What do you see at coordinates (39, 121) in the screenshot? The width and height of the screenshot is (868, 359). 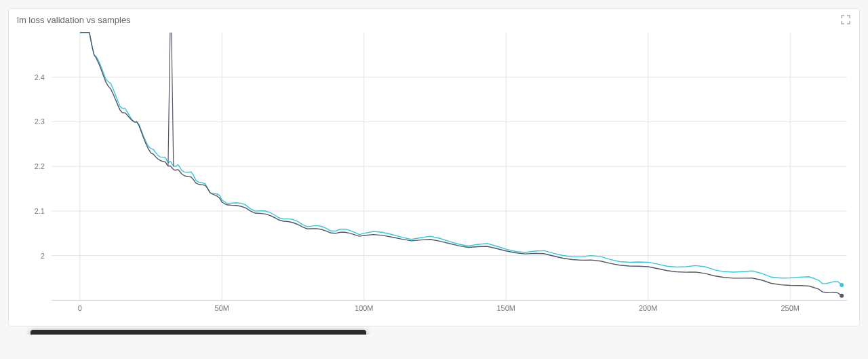 I see `svg-text: 2.3` at bounding box center [39, 121].